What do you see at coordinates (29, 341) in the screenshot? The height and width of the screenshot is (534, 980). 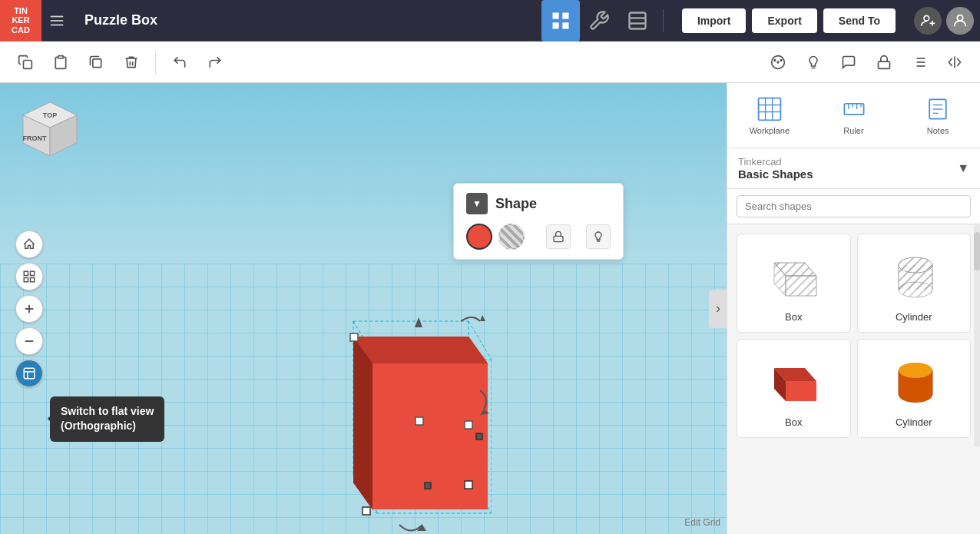 I see `zoom-out-button` at bounding box center [29, 341].